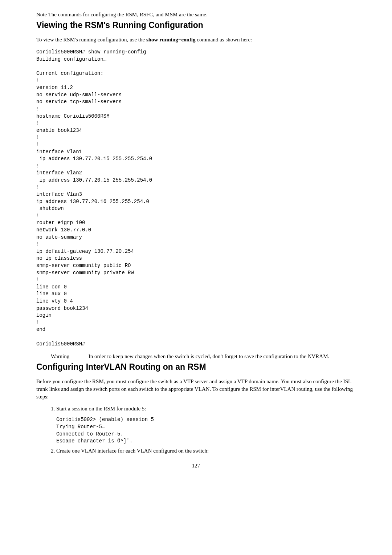 This screenshot has width=392, height=555. What do you see at coordinates (91, 40) in the screenshot?
I see `intro-pre: To view the RSM's running configuration,…` at bounding box center [91, 40].